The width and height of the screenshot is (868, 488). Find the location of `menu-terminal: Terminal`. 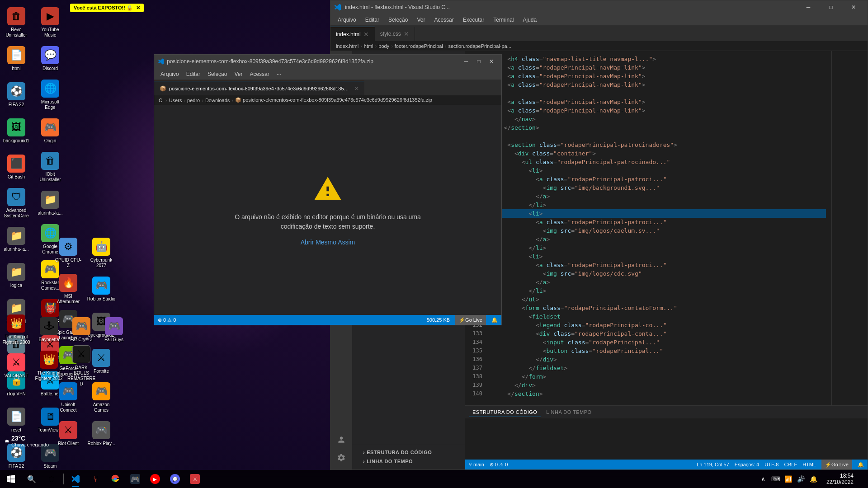

menu-terminal: Terminal is located at coordinates (504, 20).